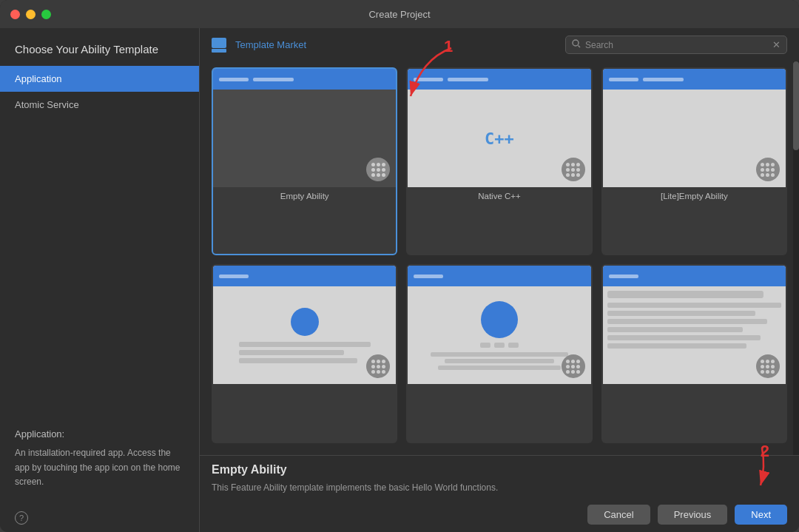 Image resolution: width=799 pixels, height=532 pixels. What do you see at coordinates (21, 518) in the screenshot?
I see `help-icon: ?` at bounding box center [21, 518].